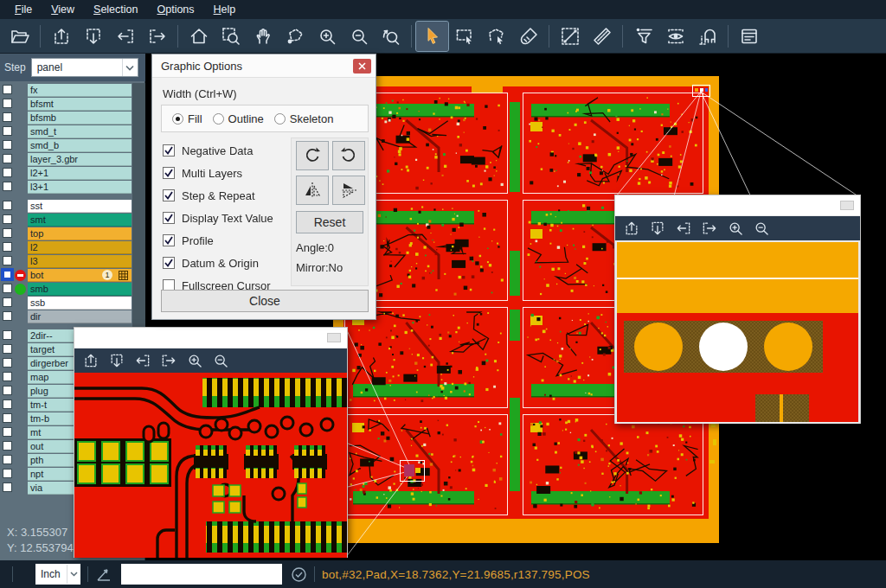 This screenshot has width=886, height=588. What do you see at coordinates (175, 10) in the screenshot?
I see `menu-options: Options` at bounding box center [175, 10].